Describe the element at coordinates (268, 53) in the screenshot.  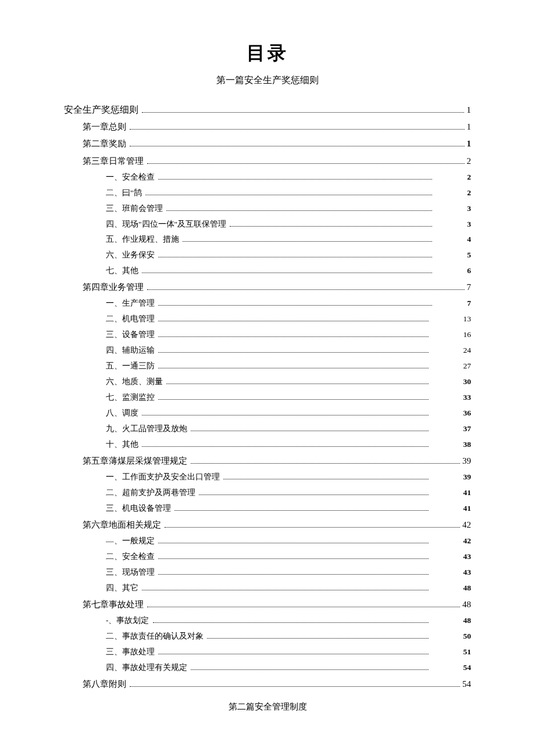
I see `toc-title: 目录` at that location.